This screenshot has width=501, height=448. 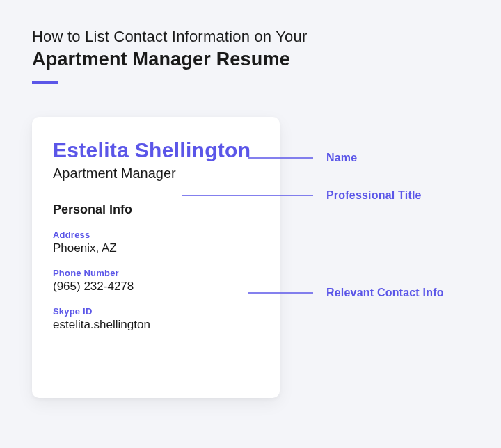 What do you see at coordinates (156, 248) in the screenshot?
I see `address-value: Phoenix, AZ` at bounding box center [156, 248].